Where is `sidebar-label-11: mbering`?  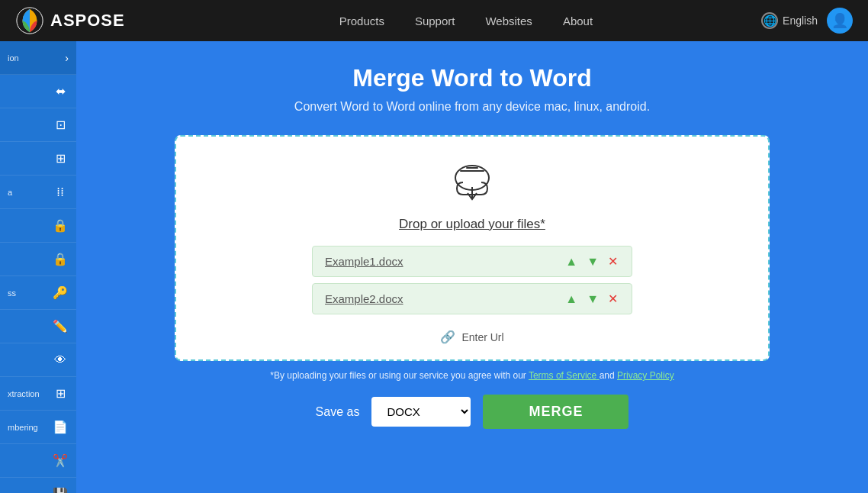
sidebar-label-11: mbering is located at coordinates (30, 427).